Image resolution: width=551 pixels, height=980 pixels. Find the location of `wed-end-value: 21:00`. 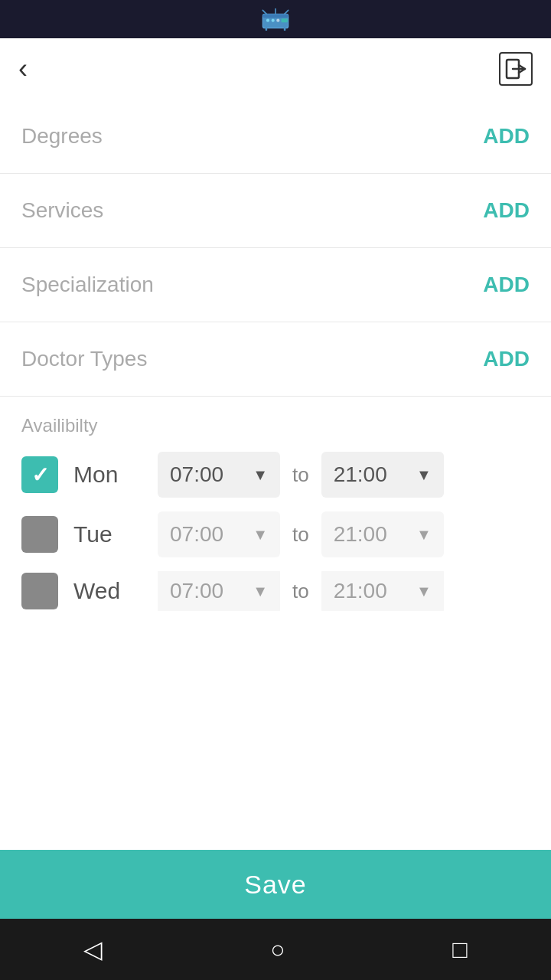

wed-end-value: 21:00 is located at coordinates (360, 591).